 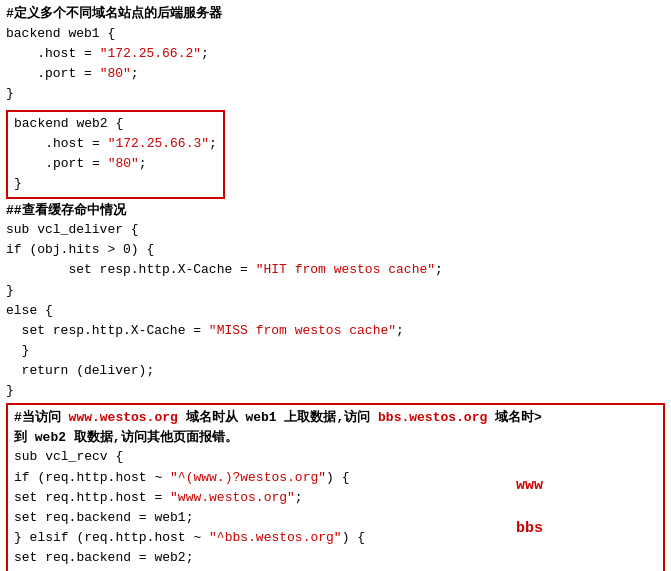 I want to click on backend-web1-host: .host = .host = "172.25.66.2";"172.25.66…, so click(x=108, y=54).